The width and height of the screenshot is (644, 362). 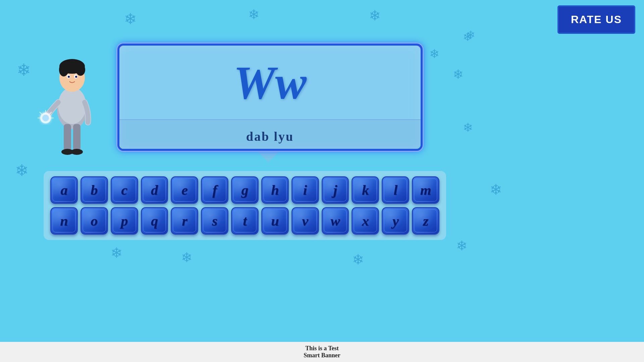 What do you see at coordinates (395, 221) in the screenshot?
I see `key-y: y` at bounding box center [395, 221].